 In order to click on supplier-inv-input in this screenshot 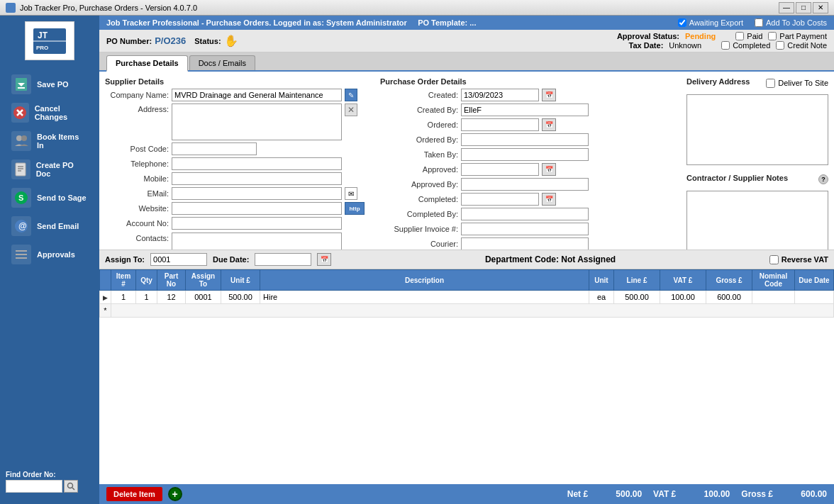, I will do `click(525, 229)`.